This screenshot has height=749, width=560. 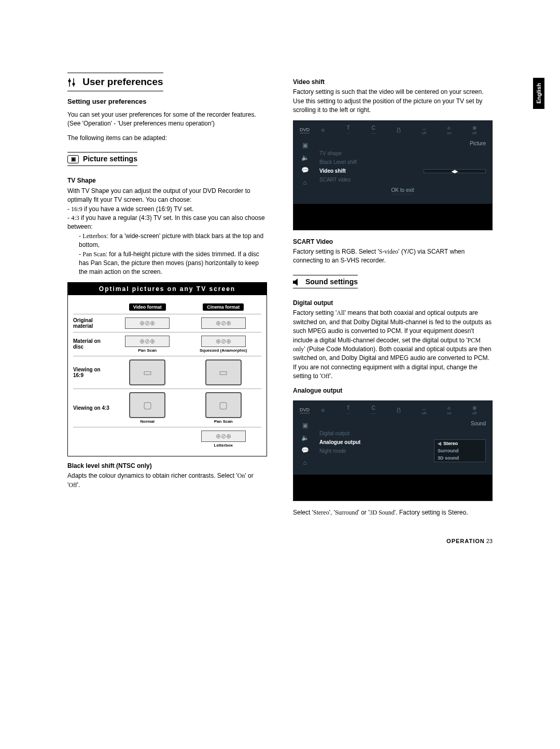 What do you see at coordinates (167, 119) in the screenshot?
I see `intro-text-1: You can set your user preferences for so…` at bounding box center [167, 119].